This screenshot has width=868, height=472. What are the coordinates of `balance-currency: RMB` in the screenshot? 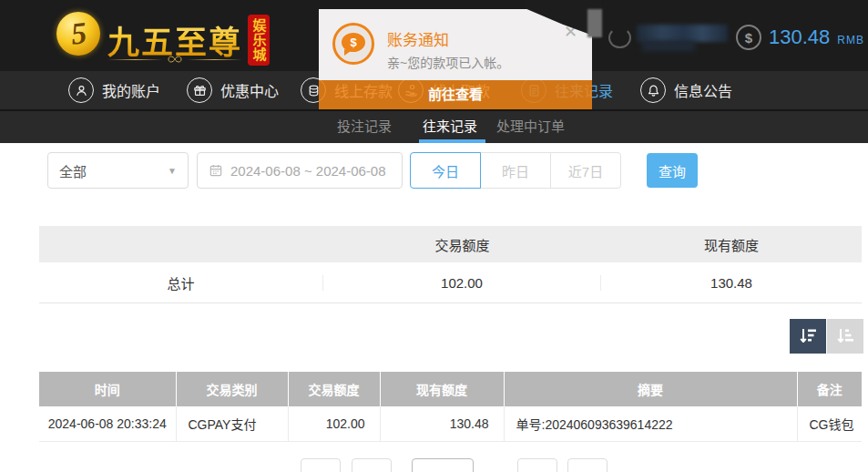 It's located at (851, 37).